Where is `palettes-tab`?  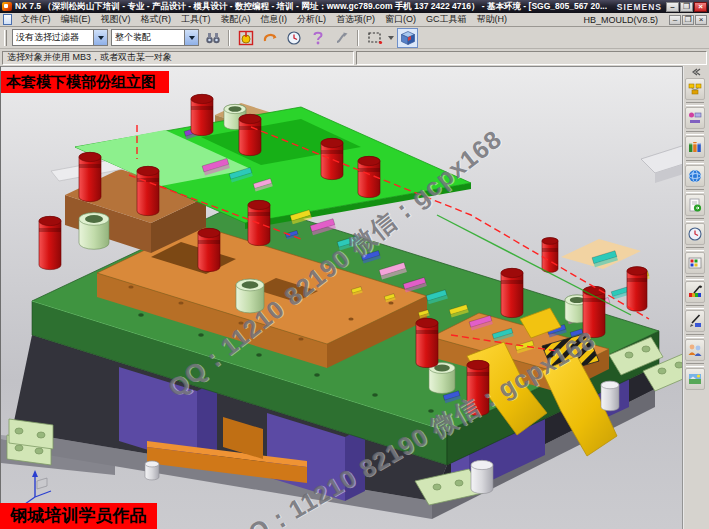 palettes-tab is located at coordinates (695, 263).